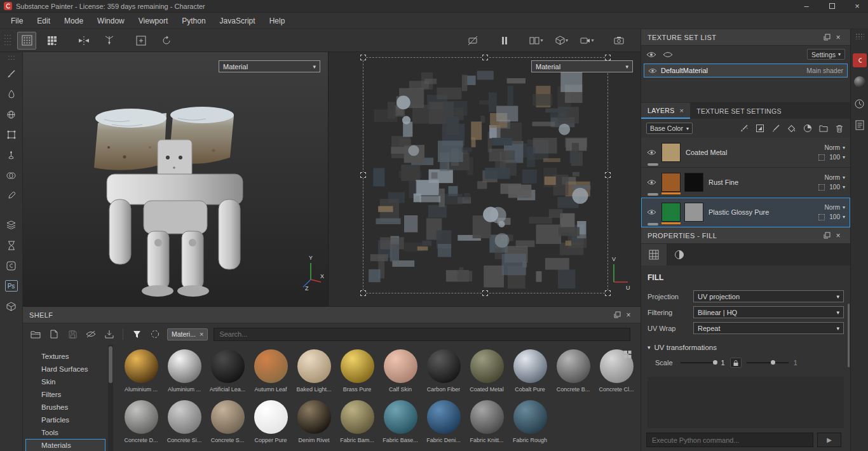 The height and width of the screenshot is (451, 868). Describe the element at coordinates (109, 41) in the screenshot. I see `mirror-axis-button` at that location.